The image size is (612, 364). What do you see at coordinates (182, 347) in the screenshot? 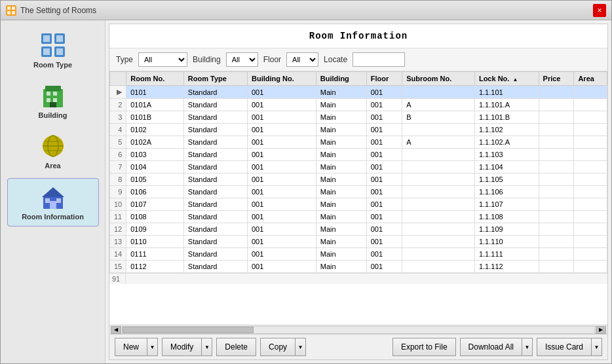
I see `modify-button: Modify` at bounding box center [182, 347].